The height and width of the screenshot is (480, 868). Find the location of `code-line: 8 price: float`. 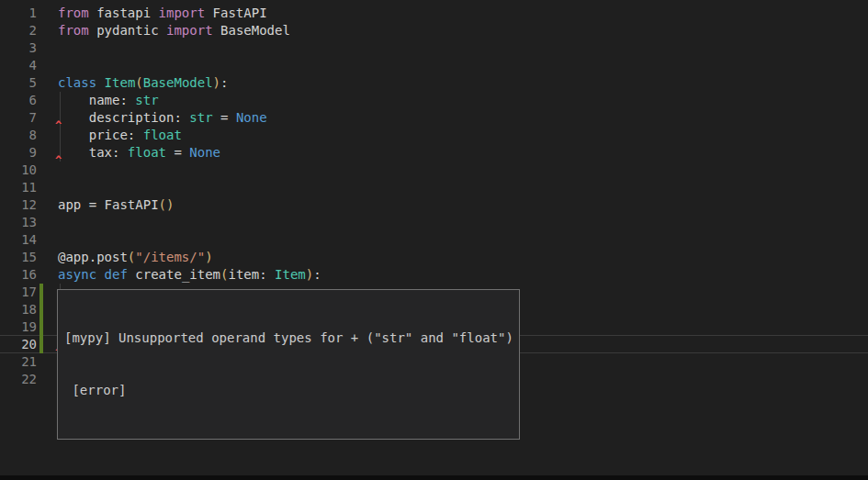

code-line: 8 price: float is located at coordinates (434, 136).